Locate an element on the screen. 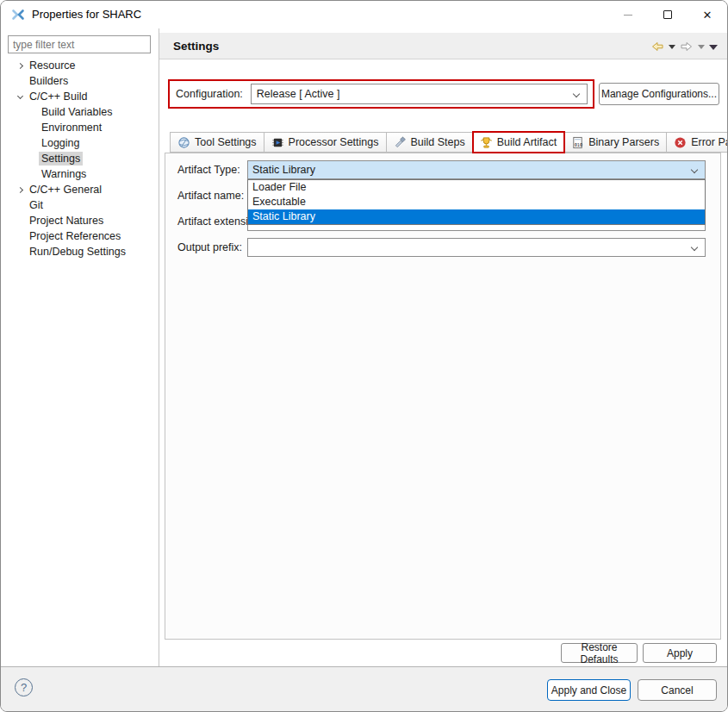  tab-tool-settings: Tool Settings is located at coordinates (217, 142).